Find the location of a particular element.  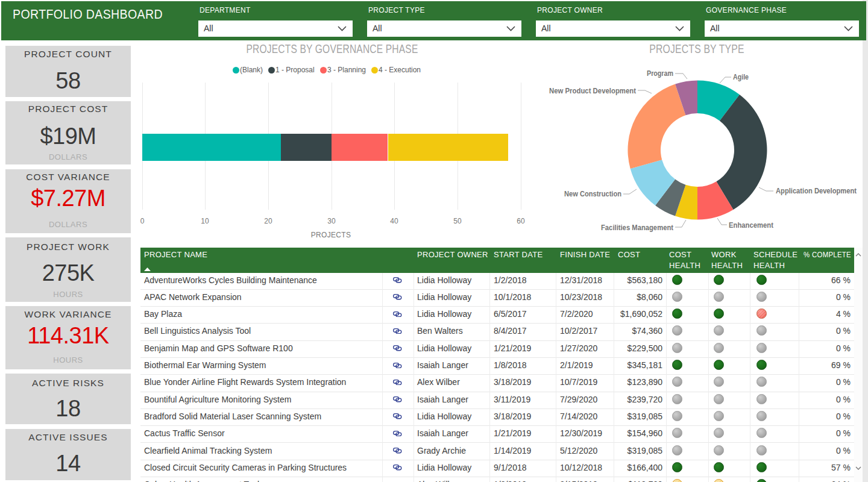

svg-text: Program is located at coordinates (660, 74).